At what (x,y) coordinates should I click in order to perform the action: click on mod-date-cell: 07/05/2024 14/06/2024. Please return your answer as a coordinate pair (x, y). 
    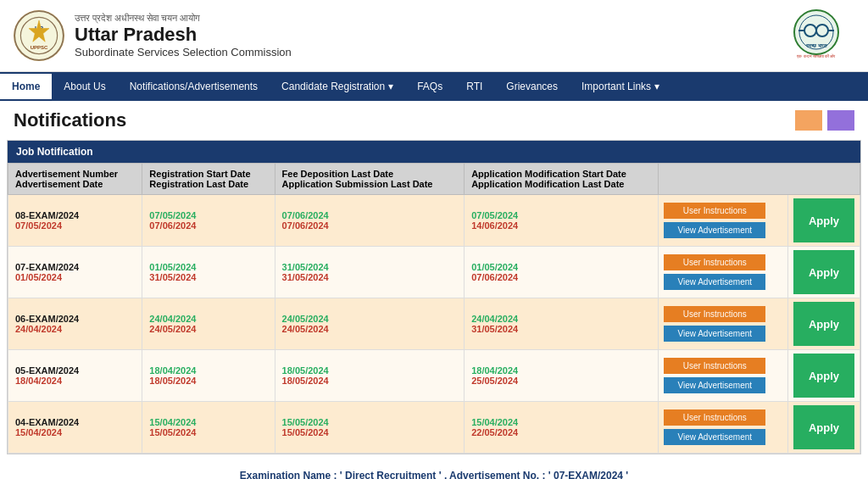
    Looking at the image, I should click on (561, 220).